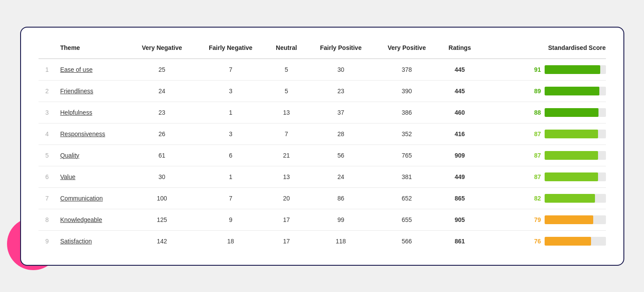 This screenshot has height=292, width=644. What do you see at coordinates (47, 50) in the screenshot?
I see `col-header-rank` at bounding box center [47, 50].